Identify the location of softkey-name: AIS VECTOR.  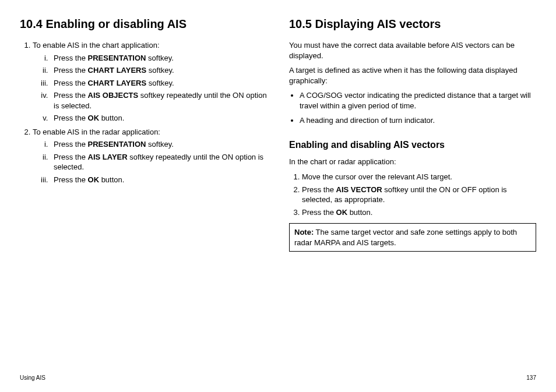
(359, 190).